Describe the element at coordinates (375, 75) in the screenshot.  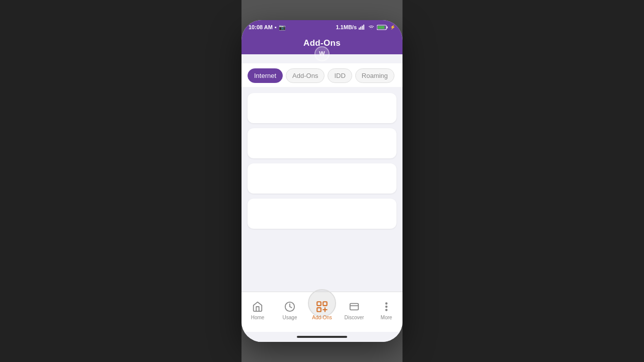
I see `tab-roaming: Roaming` at that location.